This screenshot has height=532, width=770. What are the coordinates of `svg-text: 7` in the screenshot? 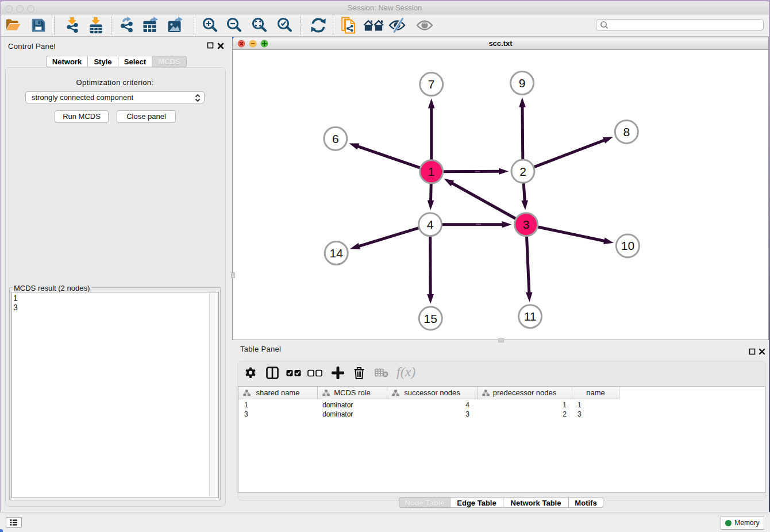 It's located at (432, 84).